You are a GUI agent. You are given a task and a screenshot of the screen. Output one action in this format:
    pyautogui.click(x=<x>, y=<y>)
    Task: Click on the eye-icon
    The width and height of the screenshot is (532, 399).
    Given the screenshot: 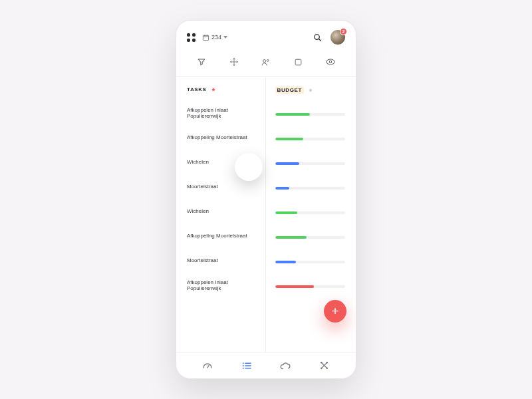 What is the action you would take?
    pyautogui.click(x=331, y=62)
    